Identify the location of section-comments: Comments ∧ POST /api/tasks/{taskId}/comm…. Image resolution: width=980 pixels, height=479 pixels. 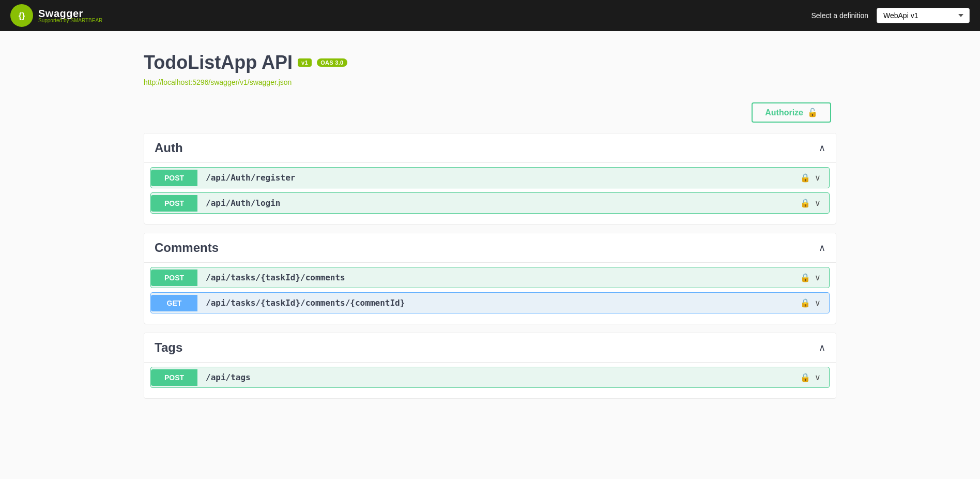
(490, 278).